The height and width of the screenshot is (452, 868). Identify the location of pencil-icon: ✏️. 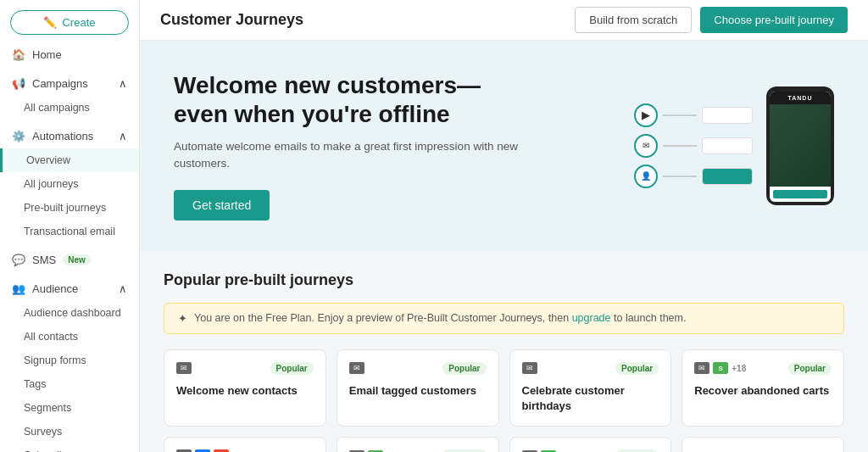
(50, 22).